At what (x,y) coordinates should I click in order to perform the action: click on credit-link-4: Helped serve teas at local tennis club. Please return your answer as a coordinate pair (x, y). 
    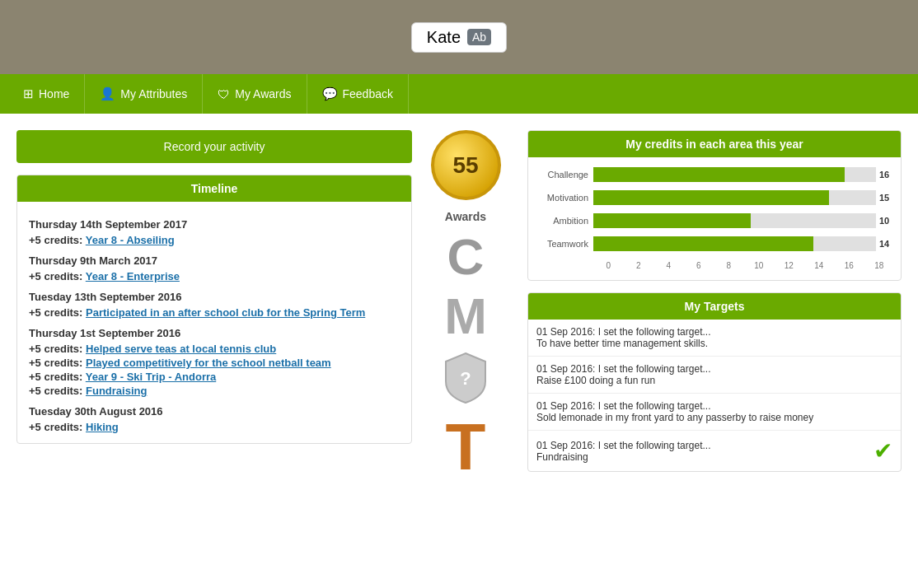
    Looking at the image, I should click on (181, 349).